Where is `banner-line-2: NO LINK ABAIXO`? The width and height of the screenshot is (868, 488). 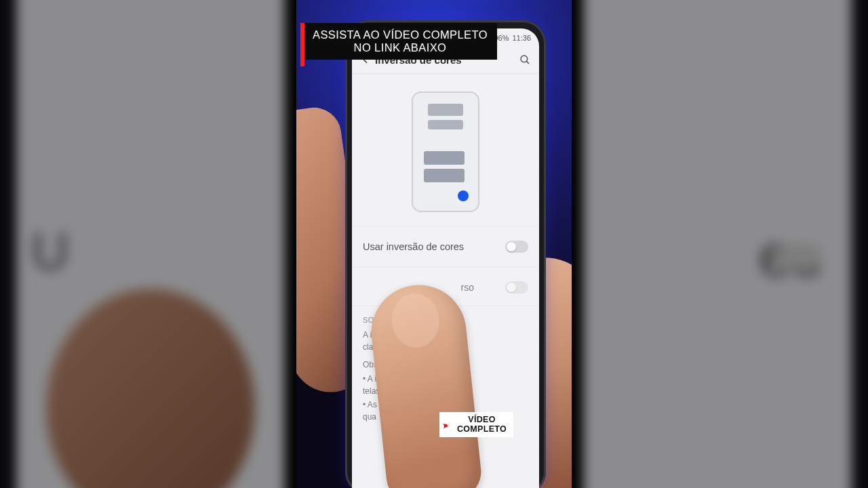
banner-line-2: NO LINK ABAIXO is located at coordinates (400, 47).